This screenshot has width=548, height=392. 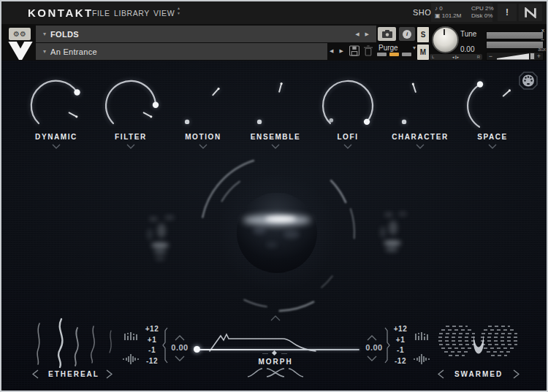 What do you see at coordinates (197, 349) in the screenshot?
I see `morph-slider-handle` at bounding box center [197, 349].